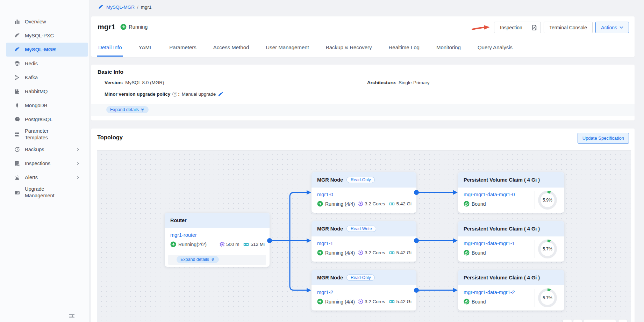 This screenshot has height=322, width=644. What do you see at coordinates (612, 27) in the screenshot?
I see `actions-button: Actions` at bounding box center [612, 27].